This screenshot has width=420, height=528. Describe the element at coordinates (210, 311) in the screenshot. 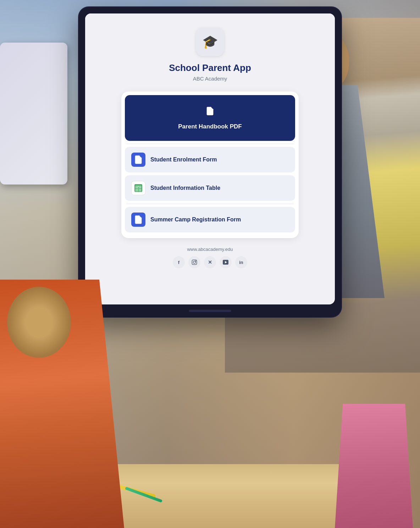

I see `monitor-indicator` at that location.